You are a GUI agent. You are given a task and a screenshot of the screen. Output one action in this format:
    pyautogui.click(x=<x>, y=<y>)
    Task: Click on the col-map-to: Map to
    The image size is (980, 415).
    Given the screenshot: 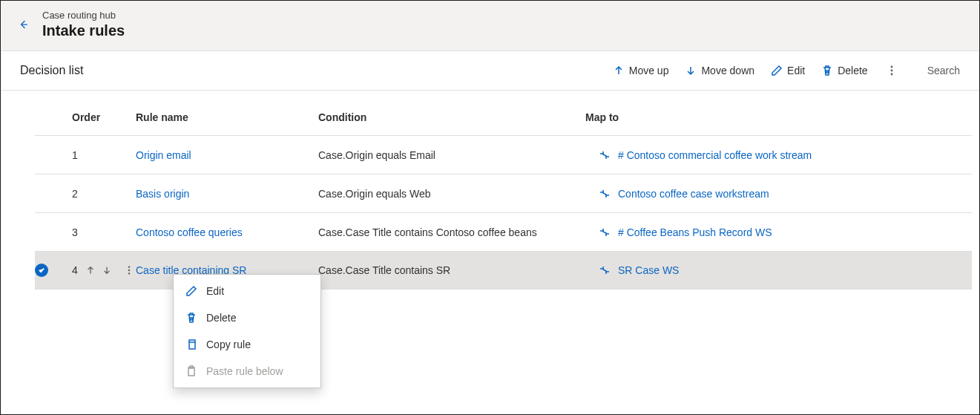 What is the action you would take?
    pyautogui.click(x=778, y=117)
    